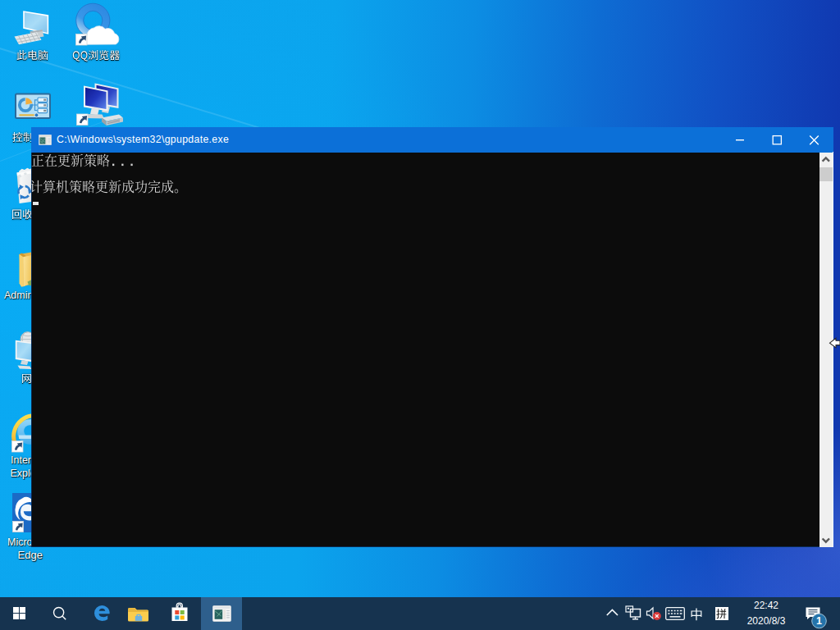 This screenshot has height=630, width=840. What do you see at coordinates (819, 621) in the screenshot?
I see `svg-text: 1` at bounding box center [819, 621].